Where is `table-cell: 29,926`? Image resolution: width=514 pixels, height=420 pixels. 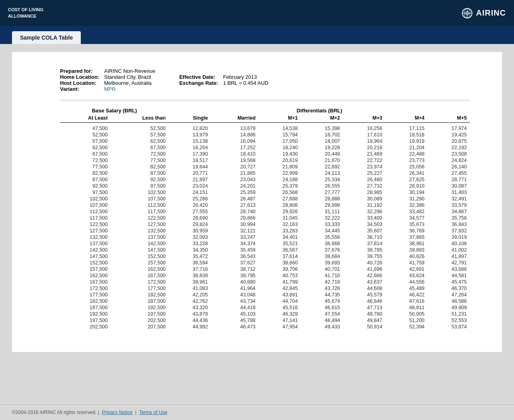
table-cell: 29,926 is located at coordinates (280, 212).